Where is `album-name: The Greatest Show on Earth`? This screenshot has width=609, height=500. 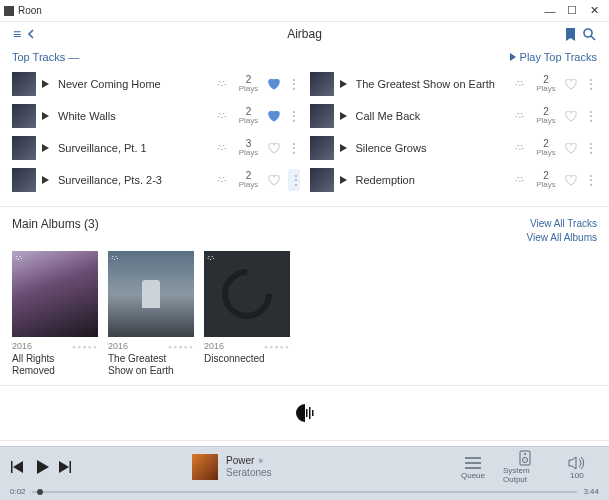
album-name: The Greatest Show on Earth is located at coordinates (151, 365).